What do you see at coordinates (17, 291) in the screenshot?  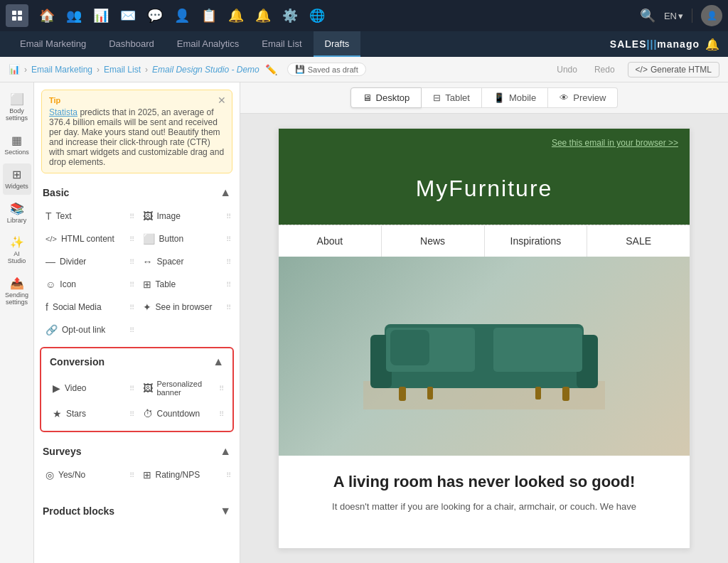 I see `sidebar-item-sending-settings: 📤 Sending settings` at bounding box center [17, 291].